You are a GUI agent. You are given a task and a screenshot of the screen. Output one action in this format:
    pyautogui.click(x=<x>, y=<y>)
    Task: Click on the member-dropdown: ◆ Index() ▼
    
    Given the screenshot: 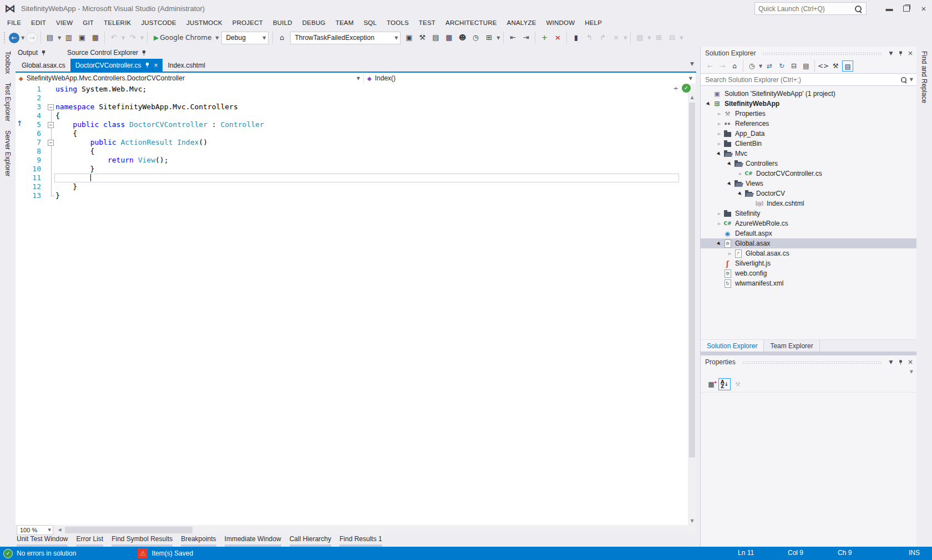 What is the action you would take?
    pyautogui.click(x=530, y=78)
    